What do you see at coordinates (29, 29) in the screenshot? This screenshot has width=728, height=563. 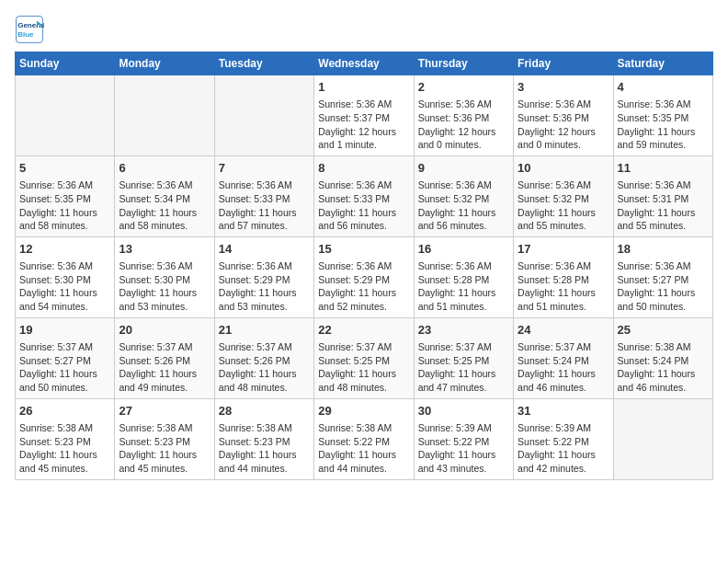 I see `logo-icon: General Blue` at bounding box center [29, 29].